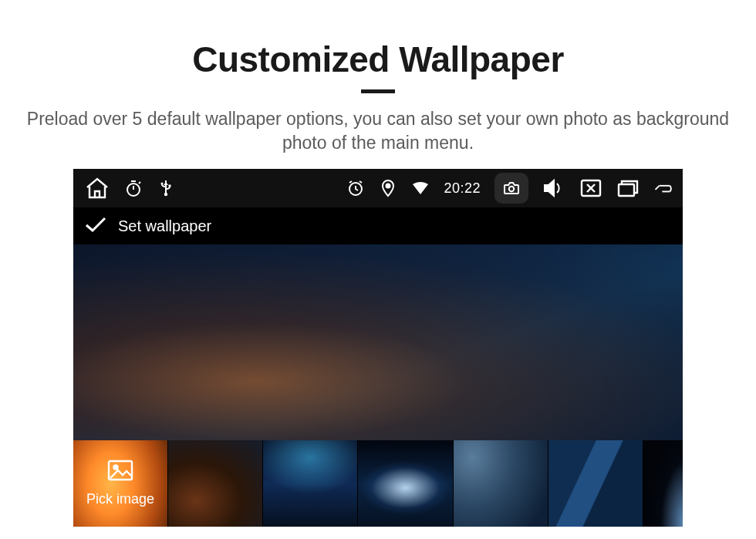  What do you see at coordinates (462, 188) in the screenshot?
I see `status-time: 20:22` at bounding box center [462, 188].